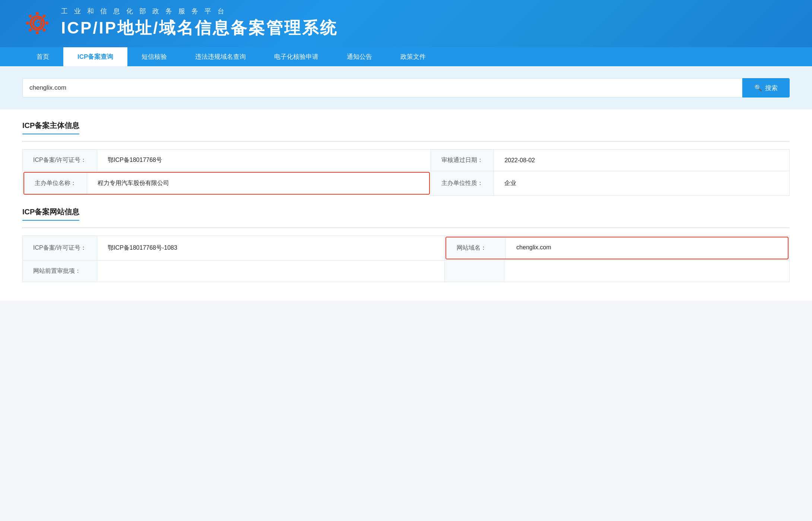  What do you see at coordinates (642, 183) in the screenshot?
I see `value-org-type: 企业` at bounding box center [642, 183].